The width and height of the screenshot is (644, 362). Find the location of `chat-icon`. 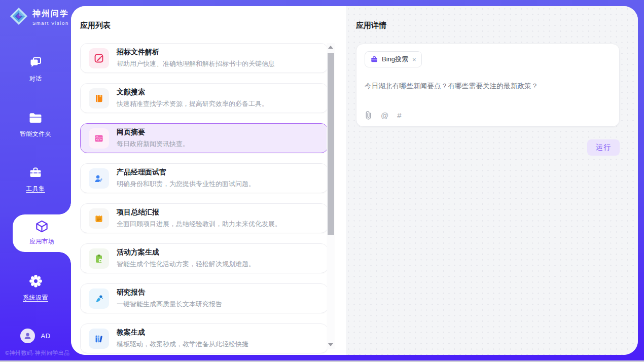

chat-icon is located at coordinates (35, 63).